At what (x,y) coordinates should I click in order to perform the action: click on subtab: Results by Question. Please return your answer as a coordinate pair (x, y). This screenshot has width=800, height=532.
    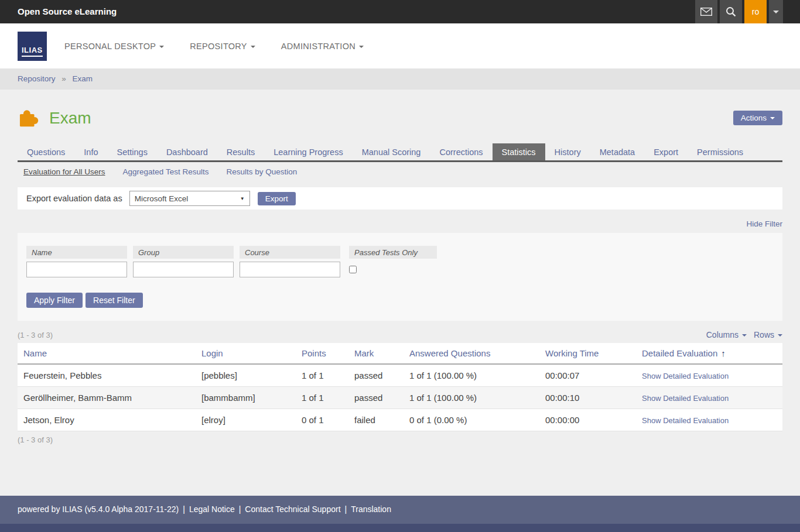
    Looking at the image, I should click on (261, 172).